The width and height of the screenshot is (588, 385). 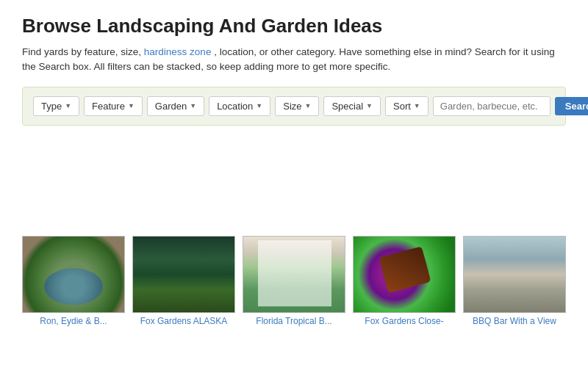 I want to click on filter-location-button: Location ▼, so click(x=240, y=106).